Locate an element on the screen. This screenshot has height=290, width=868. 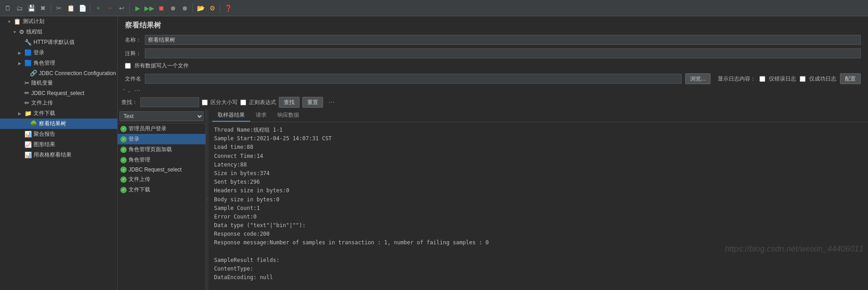
minus-icon: － is located at coordinates (110, 8).